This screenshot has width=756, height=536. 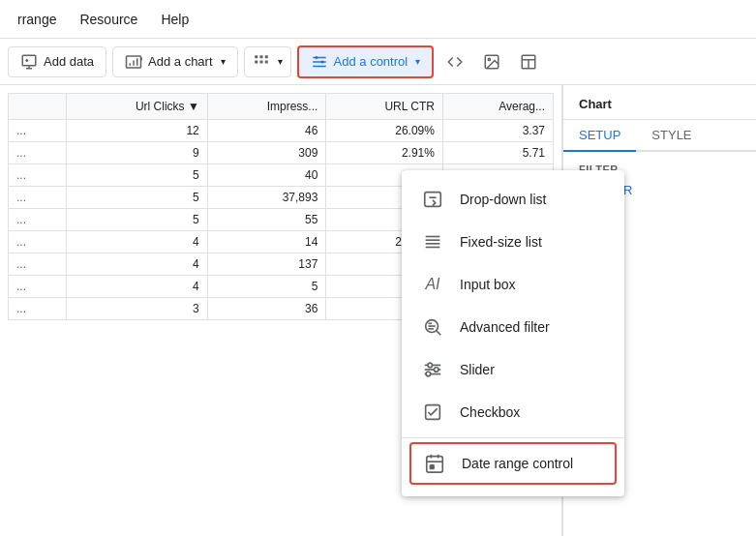 I want to click on menu-bar: rrange Resource Help, so click(x=378, y=19).